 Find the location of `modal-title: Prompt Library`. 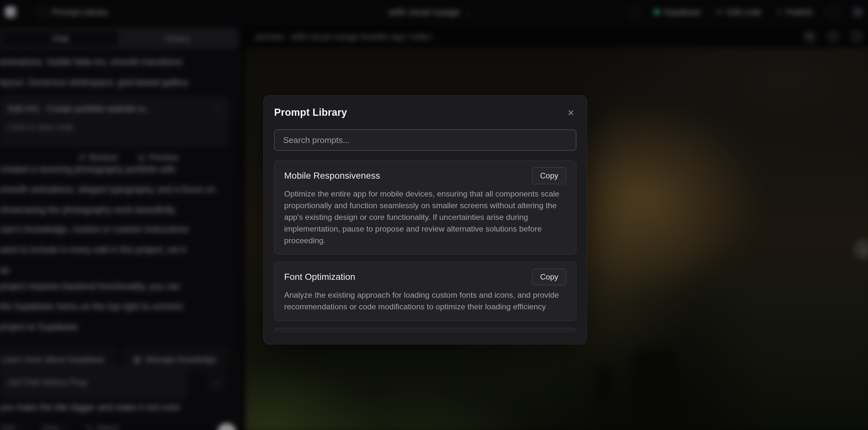

modal-title: Prompt Library is located at coordinates (311, 113).